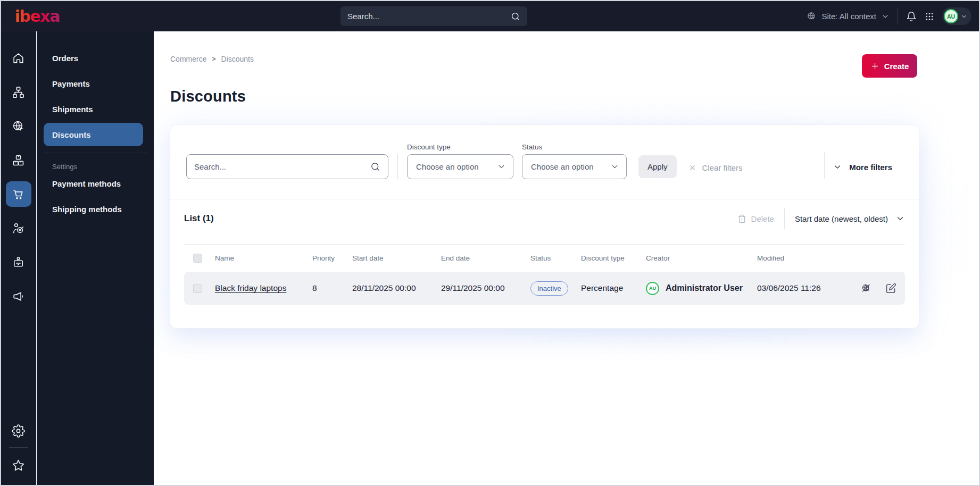 This screenshot has height=486, width=980. What do you see at coordinates (188, 59) in the screenshot?
I see `breadcrumb-commerce: Commerce` at bounding box center [188, 59].